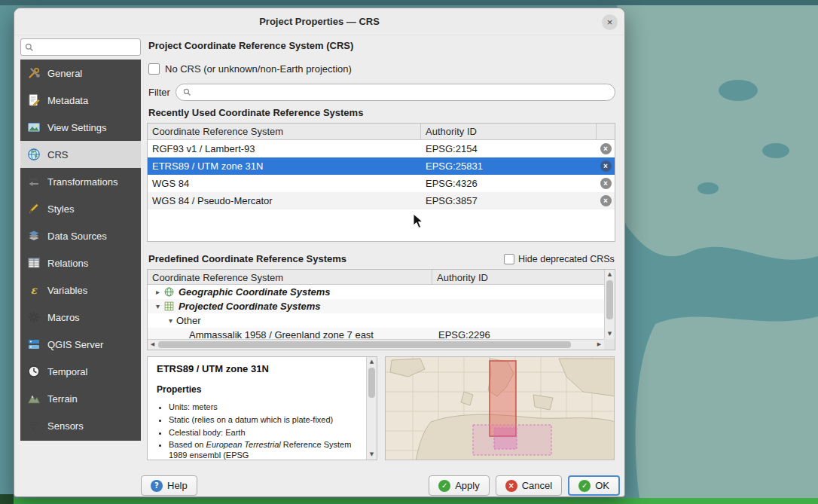 This screenshot has height=504, width=818. I want to click on recent-table-header: Coordinate Reference System Authority ID, so click(381, 132).